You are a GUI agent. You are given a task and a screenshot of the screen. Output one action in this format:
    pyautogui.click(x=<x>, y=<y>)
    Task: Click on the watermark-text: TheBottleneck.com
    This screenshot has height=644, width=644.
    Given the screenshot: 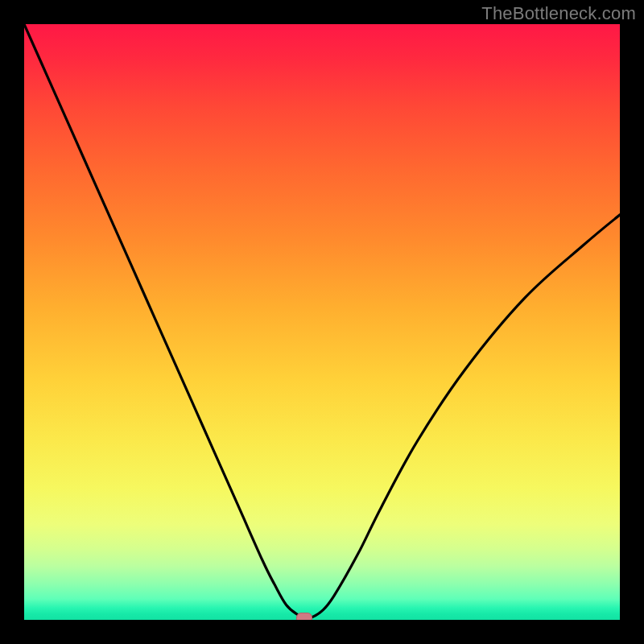 What is the action you would take?
    pyautogui.click(x=559, y=14)
    